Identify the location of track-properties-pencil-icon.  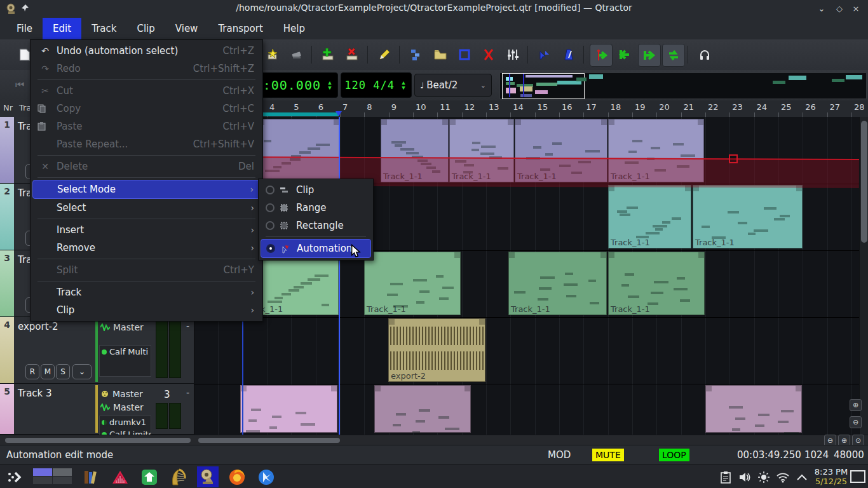
(384, 55).